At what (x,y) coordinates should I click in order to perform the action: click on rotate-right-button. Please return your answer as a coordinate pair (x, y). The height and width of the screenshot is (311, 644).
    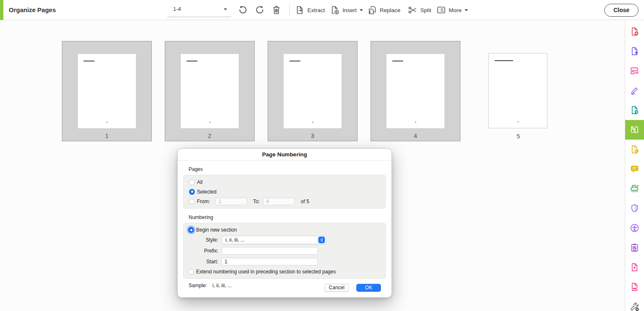
    Looking at the image, I should click on (260, 10).